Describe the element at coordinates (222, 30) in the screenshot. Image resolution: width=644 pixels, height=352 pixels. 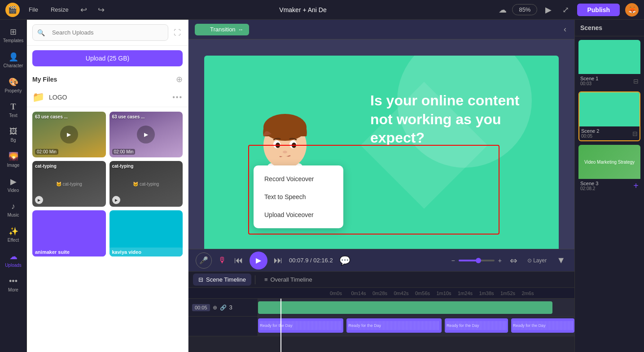
I see `transition-badge: Transition ↔` at that location.